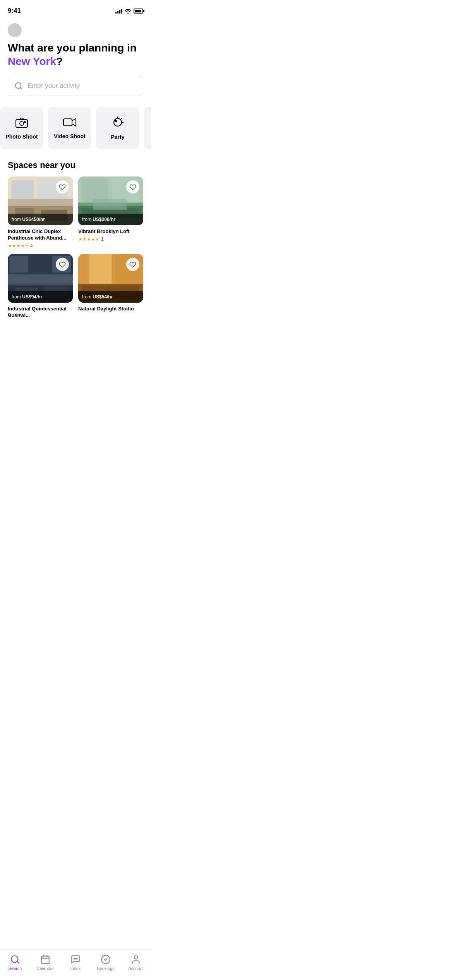  Describe the element at coordinates (40, 219) in the screenshot. I see `price-badge-1: from US$450/hr` at that location.